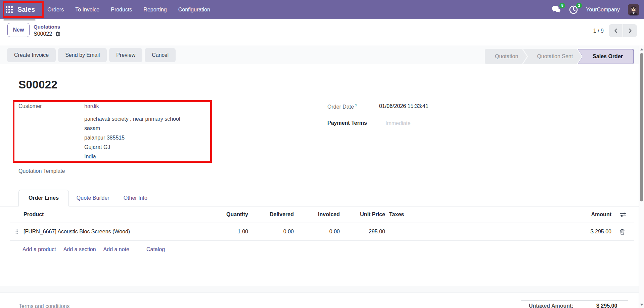  Describe the element at coordinates (623, 232) in the screenshot. I see `delete-row-icon` at that location.